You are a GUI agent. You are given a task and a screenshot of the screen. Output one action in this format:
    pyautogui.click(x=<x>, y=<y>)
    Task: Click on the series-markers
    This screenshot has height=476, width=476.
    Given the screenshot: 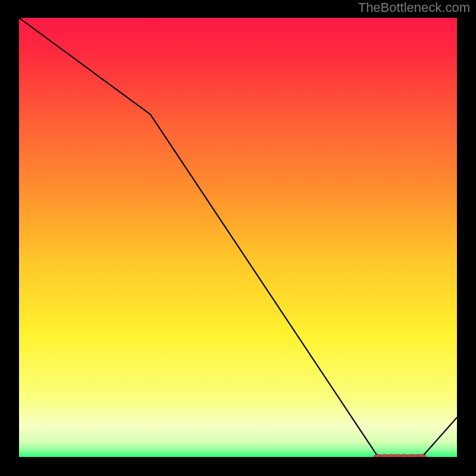 What is the action you would take?
    pyautogui.click(x=400, y=456)
    